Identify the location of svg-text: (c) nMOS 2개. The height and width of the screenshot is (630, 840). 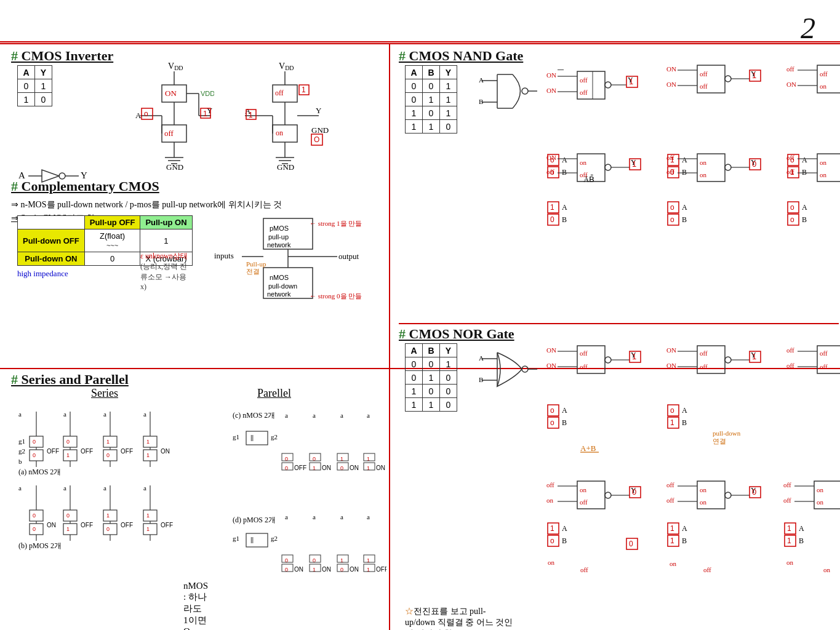
(254, 415).